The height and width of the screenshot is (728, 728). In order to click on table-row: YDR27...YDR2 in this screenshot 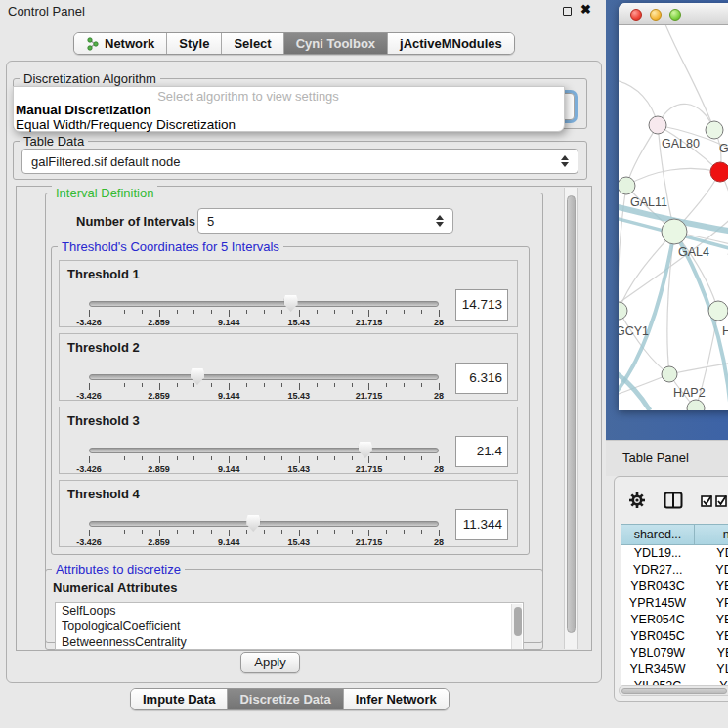, I will do `click(674, 571)`.